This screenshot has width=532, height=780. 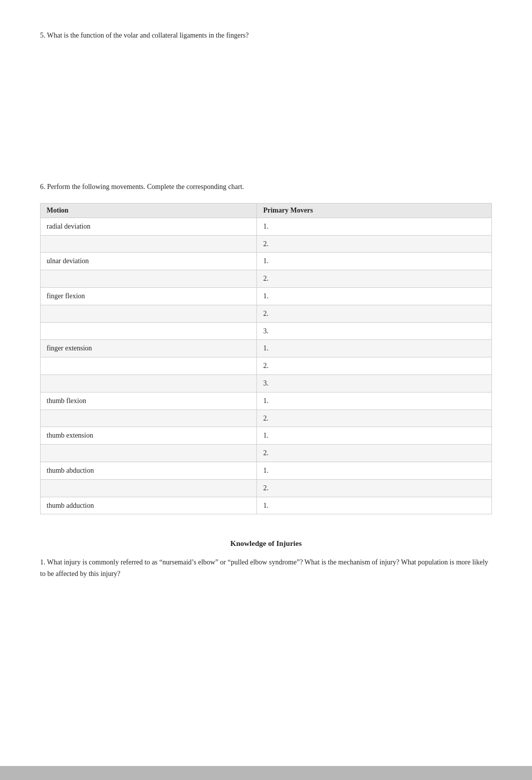 I want to click on table-row: thumb abduction1., so click(x=267, y=470).